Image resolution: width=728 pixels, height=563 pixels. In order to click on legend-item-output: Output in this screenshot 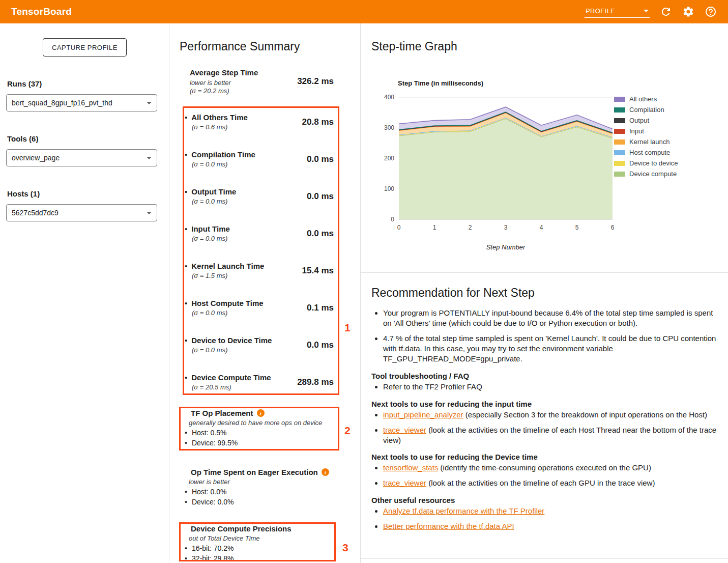, I will do `click(646, 120)`.